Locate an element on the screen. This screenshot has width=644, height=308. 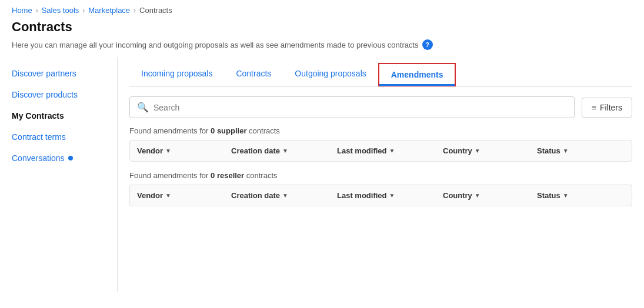
modified-label-supplier: Last modified is located at coordinates (362, 150).